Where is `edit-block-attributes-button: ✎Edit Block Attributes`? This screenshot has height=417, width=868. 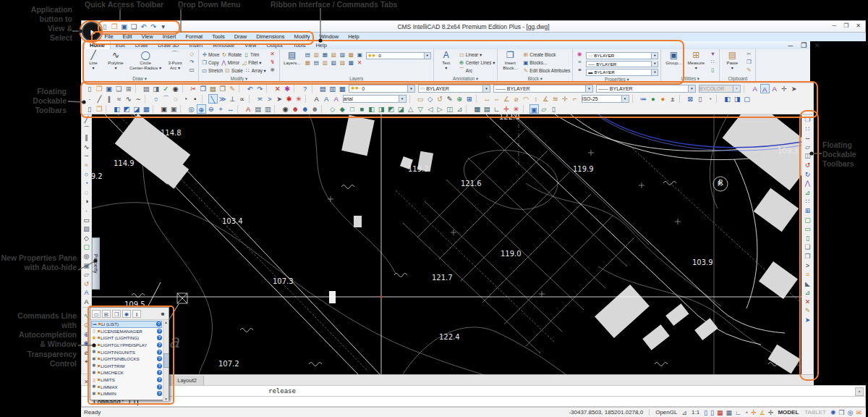
edit-block-attributes-button: ✎Edit Block Attributes is located at coordinates (546, 70).